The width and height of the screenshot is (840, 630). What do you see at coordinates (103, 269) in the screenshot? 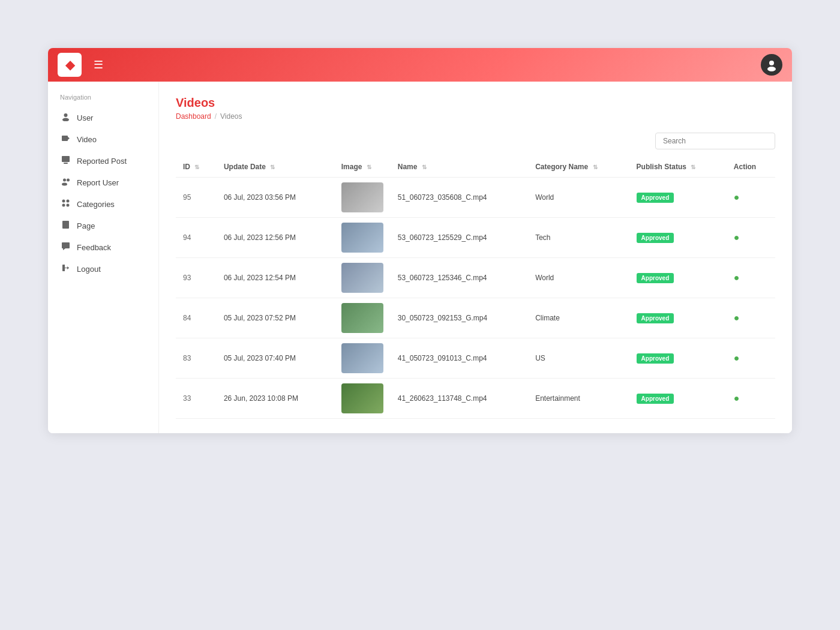
I see `sidebar-item-logout: Logout` at bounding box center [103, 269].